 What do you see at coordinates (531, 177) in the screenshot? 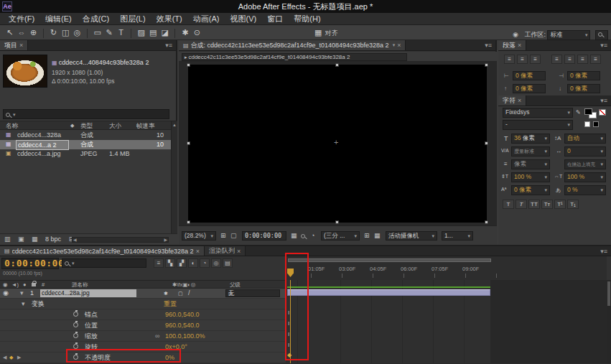
I see `vertical-scale-field: 100 %▾` at bounding box center [531, 177].